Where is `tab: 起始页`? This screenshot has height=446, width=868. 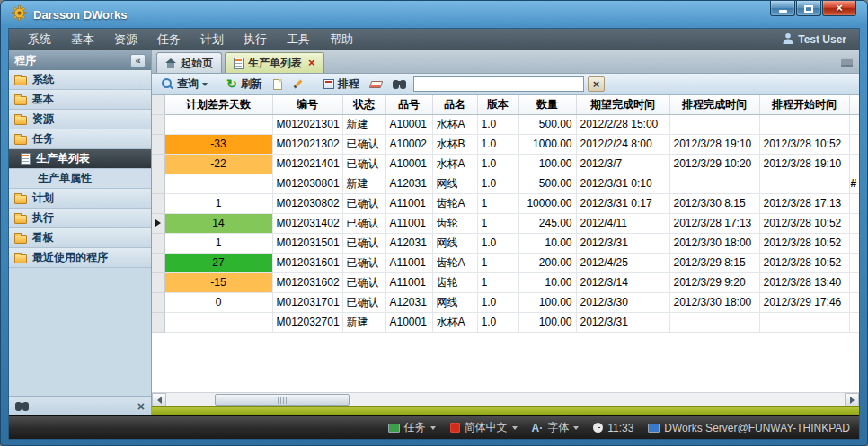 tab: 起始页 is located at coordinates (189, 63).